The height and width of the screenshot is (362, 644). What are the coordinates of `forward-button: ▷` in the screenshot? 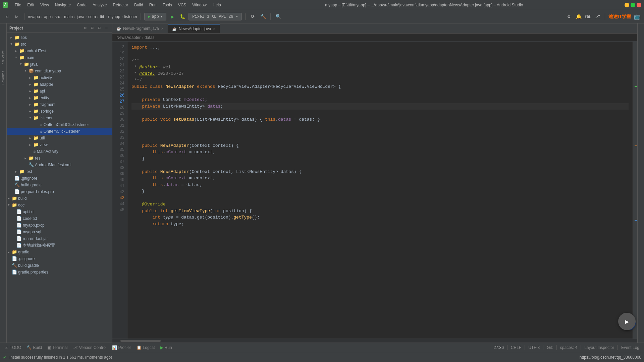 It's located at (17, 17).